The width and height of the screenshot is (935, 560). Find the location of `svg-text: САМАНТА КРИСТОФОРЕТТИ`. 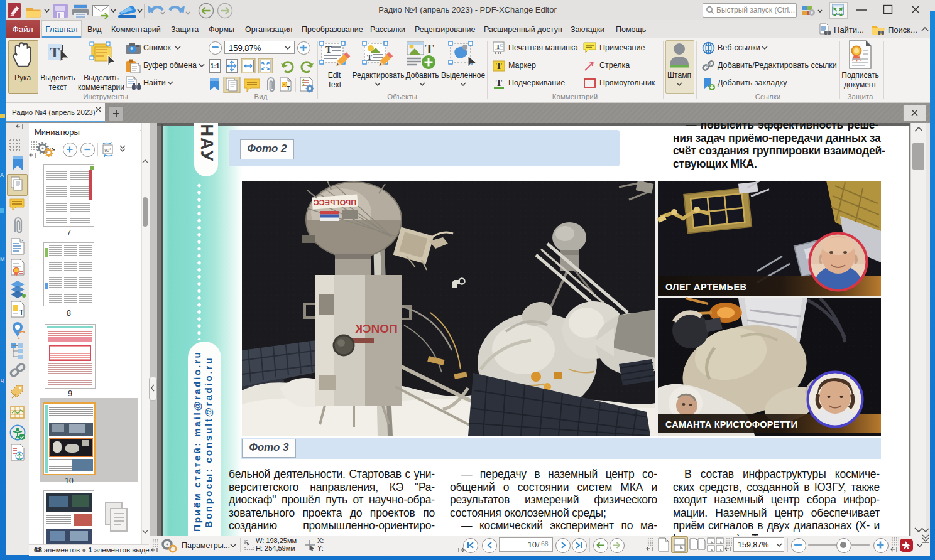

svg-text: САМАНТА КРИСТОФОРЕТТИ is located at coordinates (731, 424).